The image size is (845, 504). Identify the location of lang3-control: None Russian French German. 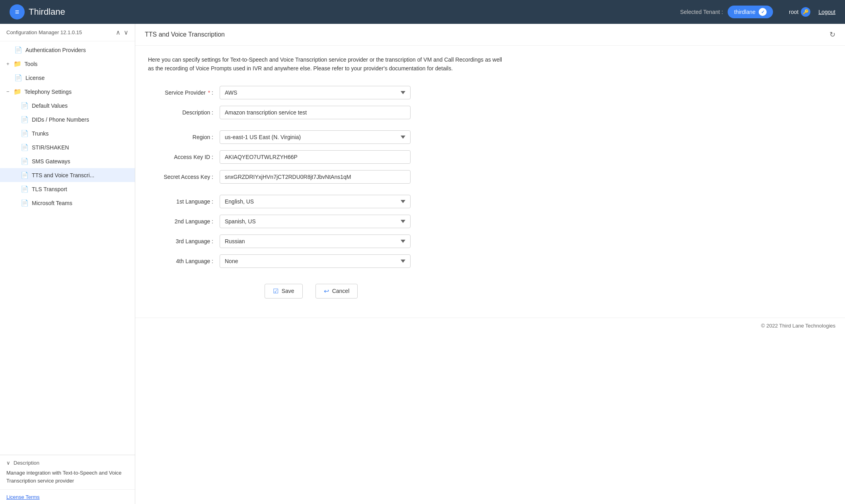
(315, 241).